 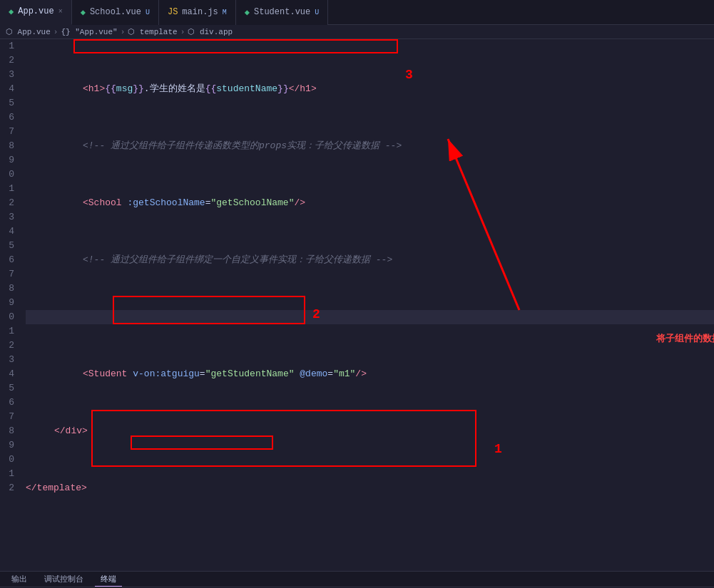 I want to click on code-line-7: </div>, so click(x=369, y=431).